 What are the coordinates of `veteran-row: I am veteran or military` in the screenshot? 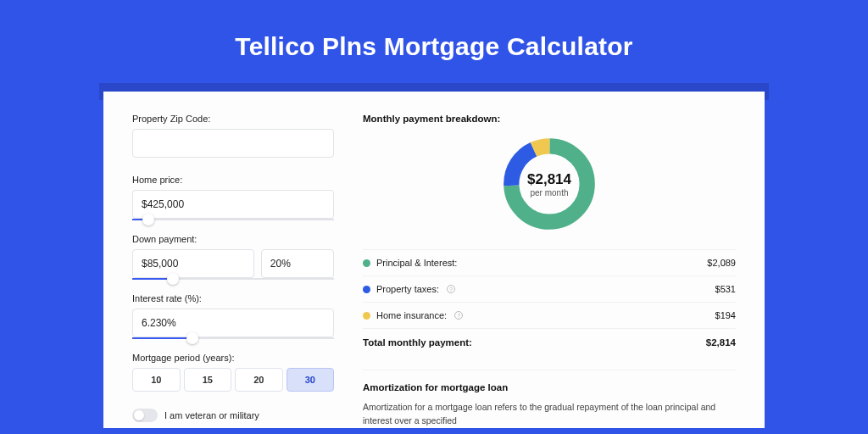 It's located at (233, 415).